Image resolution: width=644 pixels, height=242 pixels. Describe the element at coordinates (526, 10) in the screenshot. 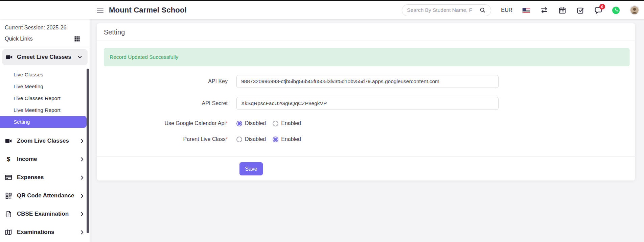

I see `us-flag-icon` at that location.